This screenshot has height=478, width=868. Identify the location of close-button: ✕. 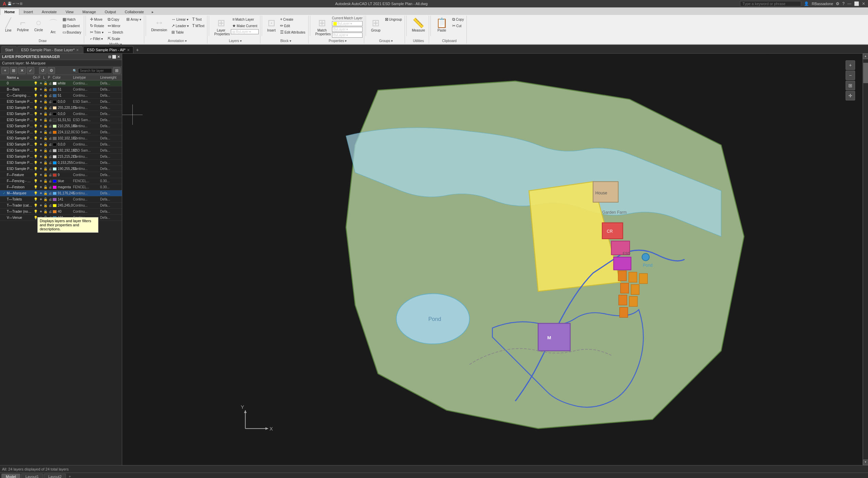
(864, 4).